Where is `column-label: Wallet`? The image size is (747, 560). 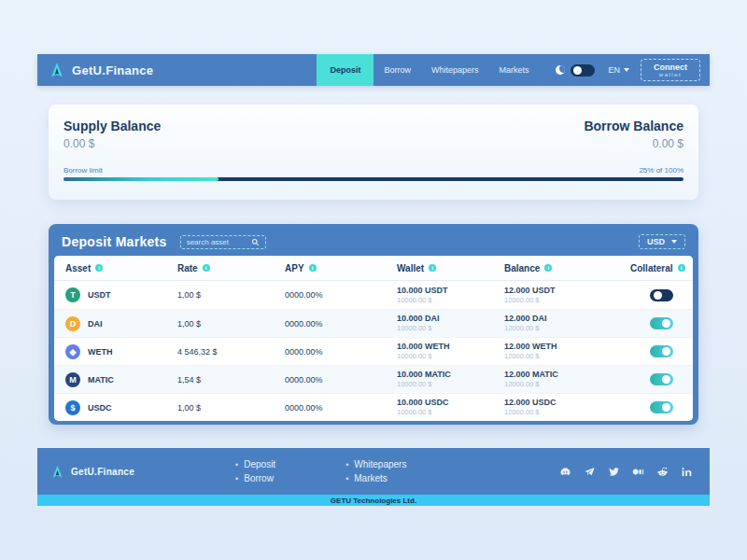 column-label: Wallet is located at coordinates (411, 269).